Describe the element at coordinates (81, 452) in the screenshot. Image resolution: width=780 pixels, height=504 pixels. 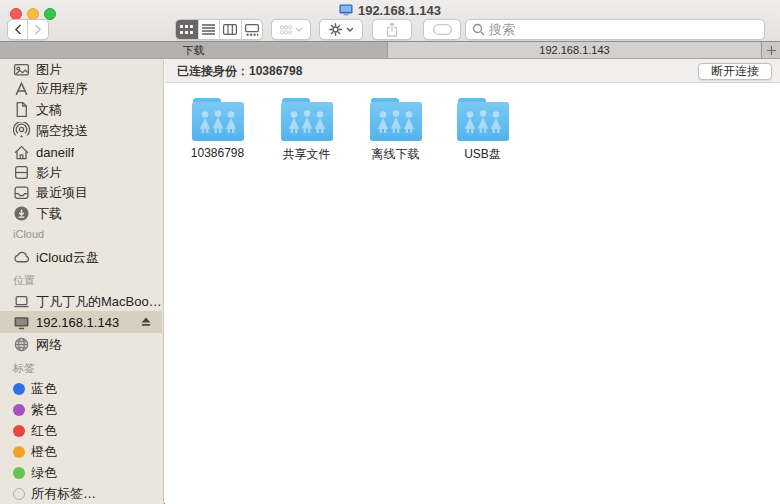
I see `sidebar-item-tag-orange: 橙色` at that location.